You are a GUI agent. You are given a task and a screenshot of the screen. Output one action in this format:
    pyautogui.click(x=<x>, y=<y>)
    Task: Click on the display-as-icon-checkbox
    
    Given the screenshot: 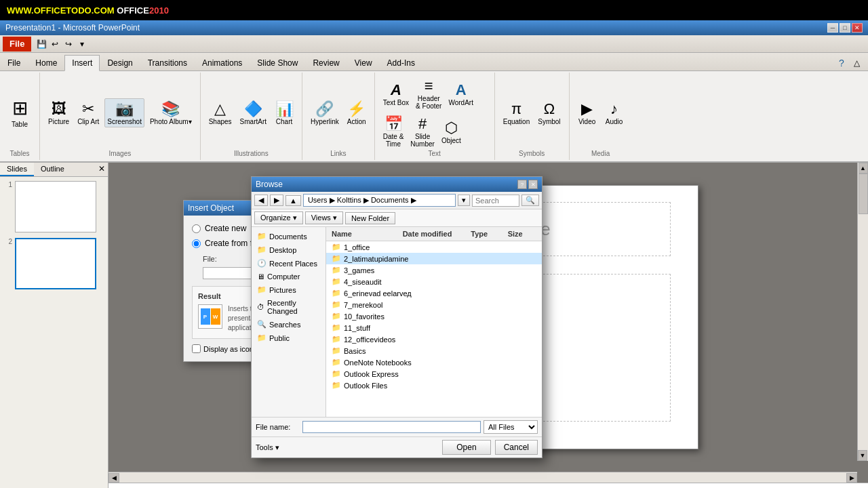 What is the action you would take?
    pyautogui.click(x=197, y=348)
    